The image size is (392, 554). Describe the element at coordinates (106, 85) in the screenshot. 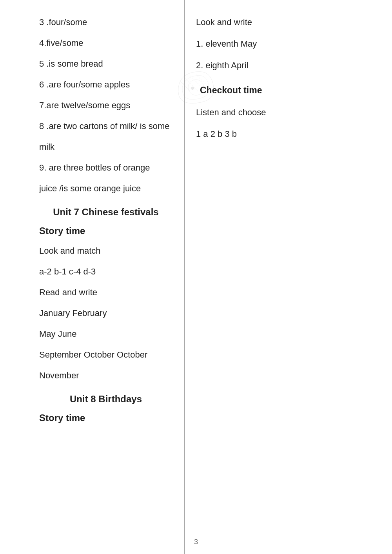

I see `line-6-are-four: 6 .are four/some apples` at that location.